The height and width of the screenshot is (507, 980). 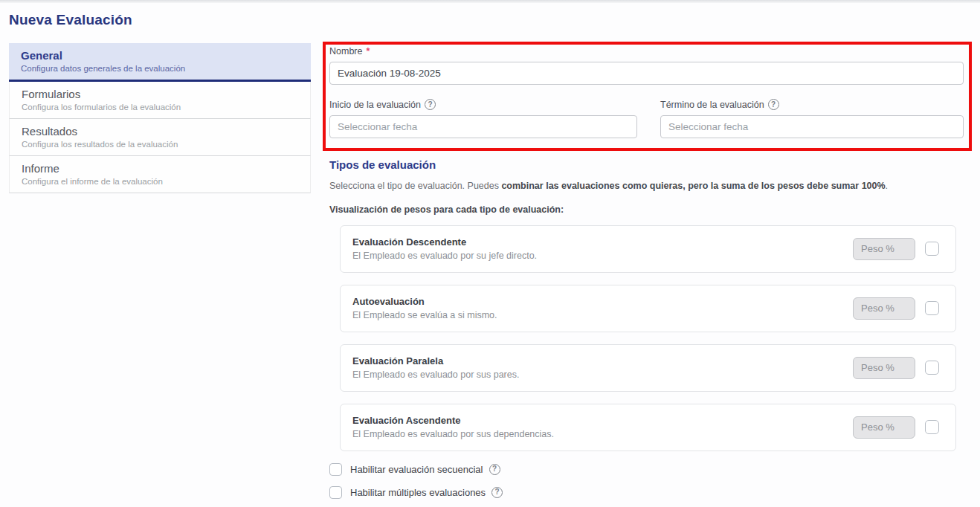 I want to click on page-title: Nueva Evaluación, so click(x=71, y=20).